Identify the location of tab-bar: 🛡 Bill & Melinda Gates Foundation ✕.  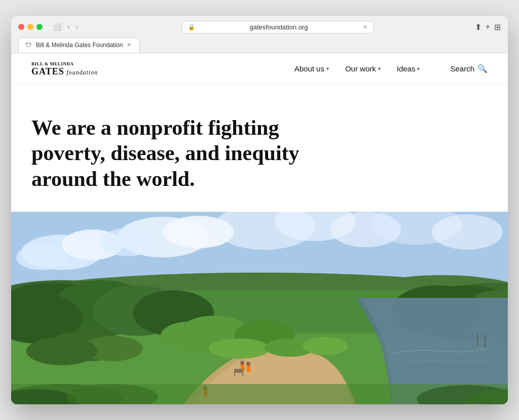
(260, 45).